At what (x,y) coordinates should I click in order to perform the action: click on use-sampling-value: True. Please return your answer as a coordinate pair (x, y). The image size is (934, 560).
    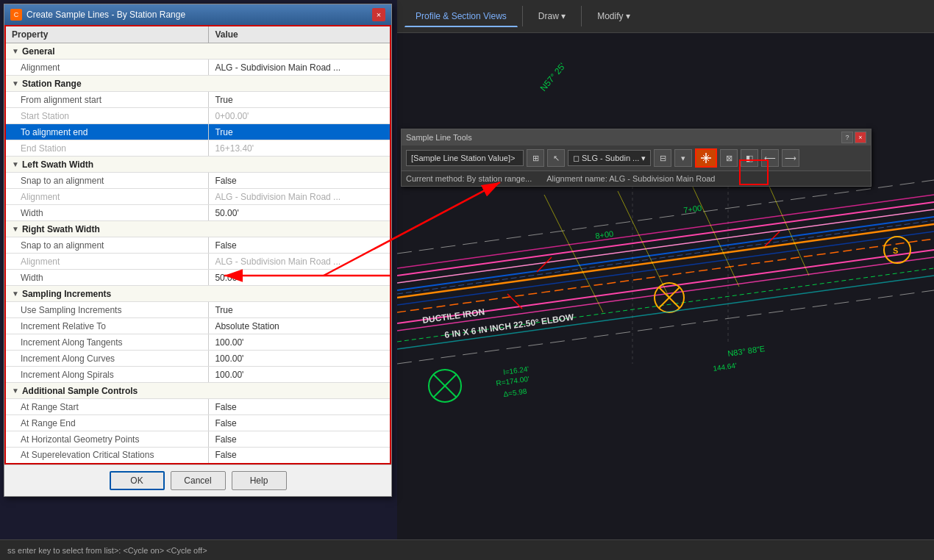
    Looking at the image, I should click on (300, 310).